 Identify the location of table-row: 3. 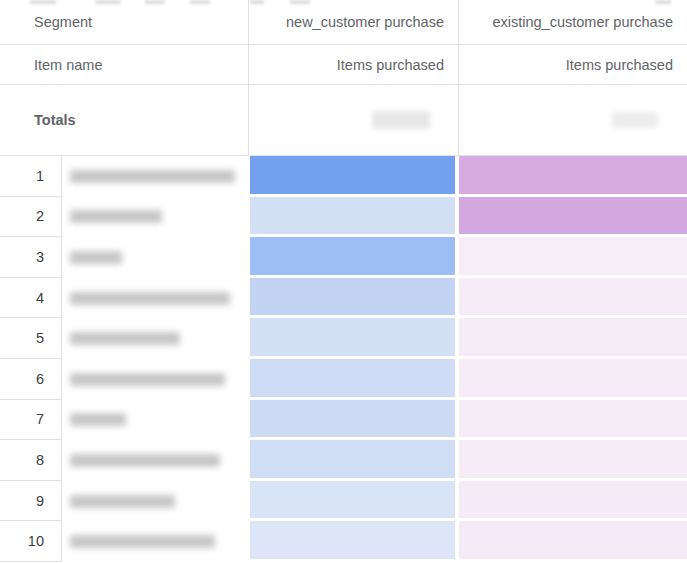
(344, 258).